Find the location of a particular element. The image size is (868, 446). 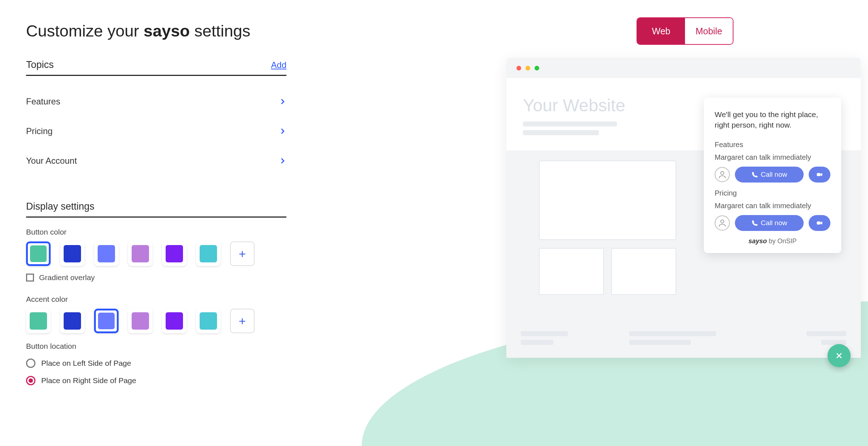

traffic-yellow-icon is located at coordinates (528, 68).